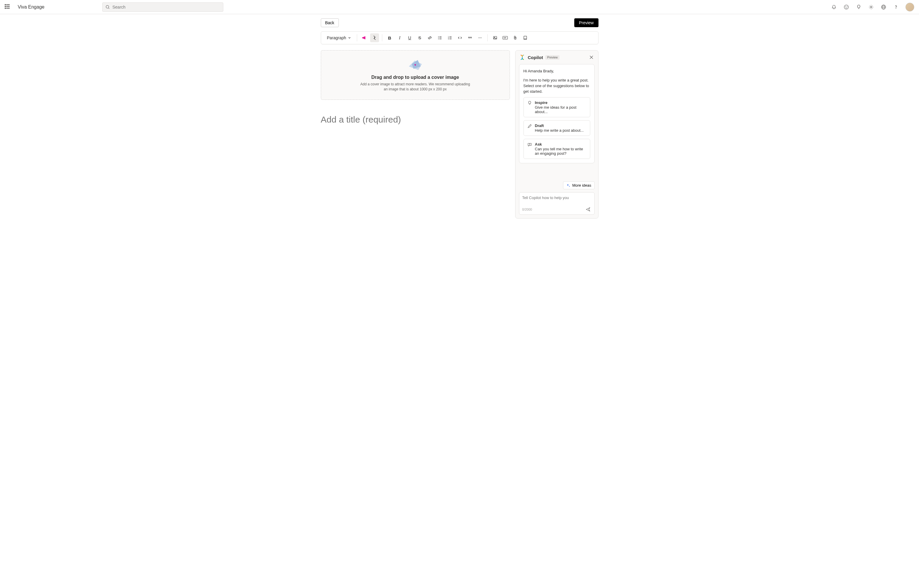 The height and width of the screenshot is (588, 919). What do you see at coordinates (460, 7) in the screenshot?
I see `topbar: Viva Engage` at bounding box center [460, 7].